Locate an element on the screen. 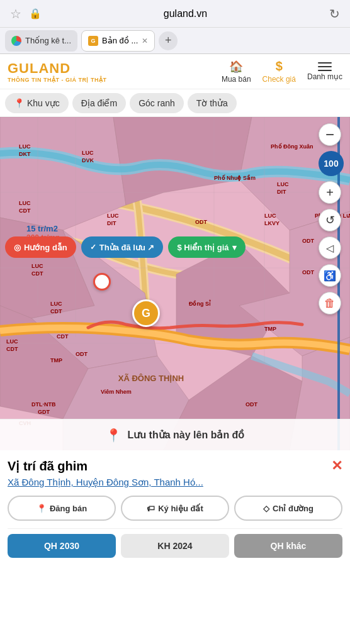 The height and width of the screenshot is (644, 350). nav-mua-ban: 🏠 Mua bán is located at coordinates (237, 72).